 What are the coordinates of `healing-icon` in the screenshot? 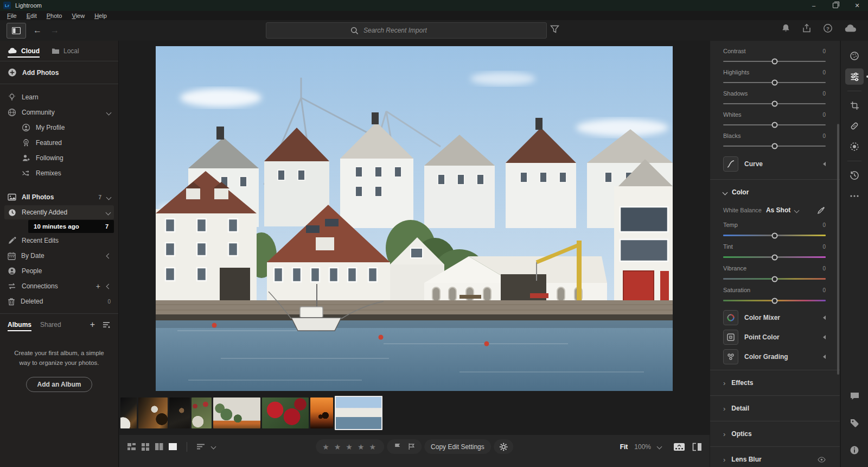 It's located at (854, 126).